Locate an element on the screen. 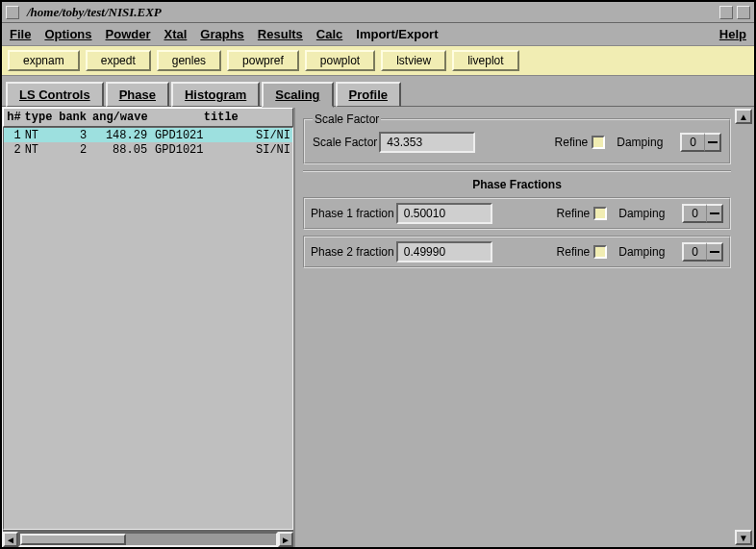 The image size is (756, 549). lstview-button: lstview is located at coordinates (414, 61).